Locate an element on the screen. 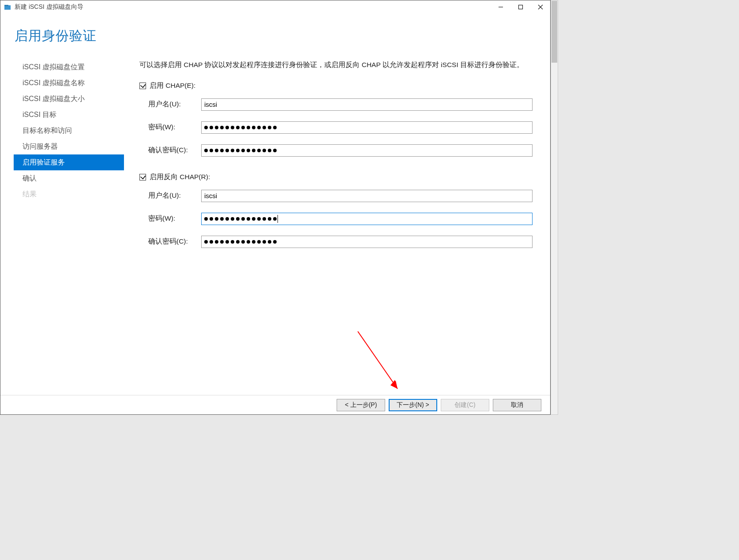  nav-step-enable-auth: 启用验证服务 is located at coordinates (69, 162).